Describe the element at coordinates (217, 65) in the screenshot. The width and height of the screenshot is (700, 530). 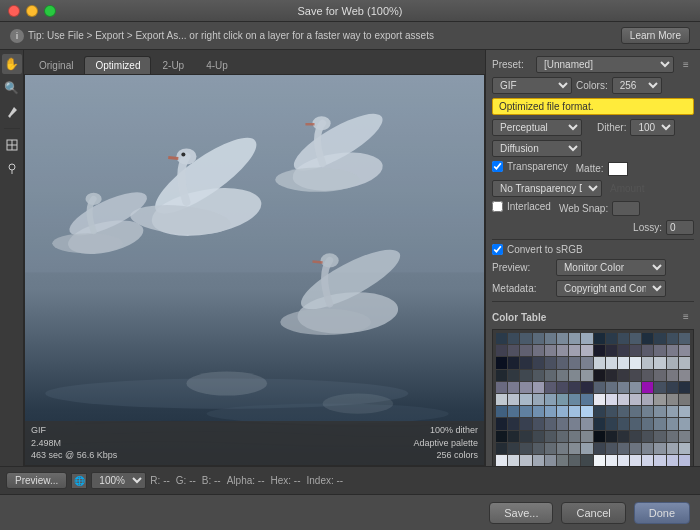
I see `tab-4up: 4-Up` at that location.